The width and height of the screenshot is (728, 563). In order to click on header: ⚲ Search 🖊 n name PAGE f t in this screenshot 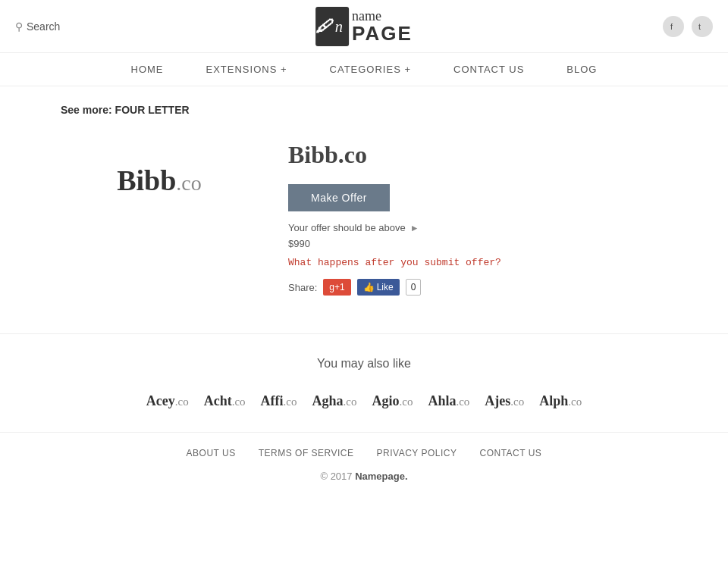, I will do `click(364, 27)`.